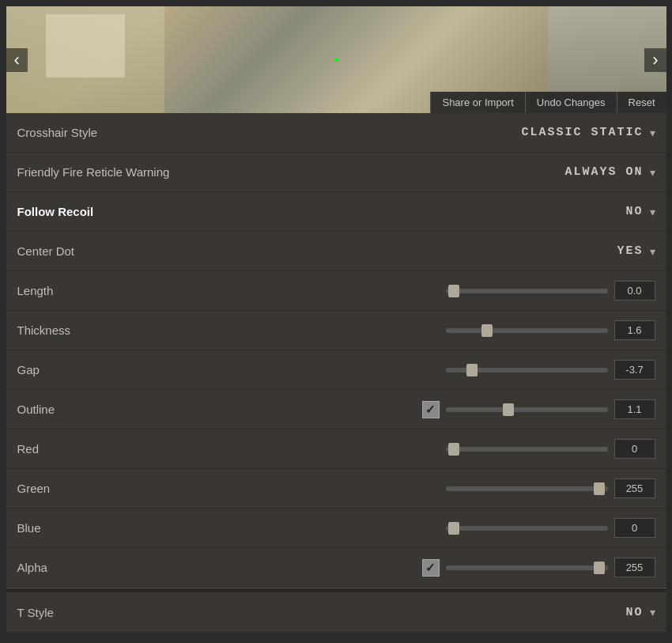 This screenshot has height=643, width=672. What do you see at coordinates (337, 291) in the screenshot?
I see `setting-row-length: Length 0.0` at bounding box center [337, 291].